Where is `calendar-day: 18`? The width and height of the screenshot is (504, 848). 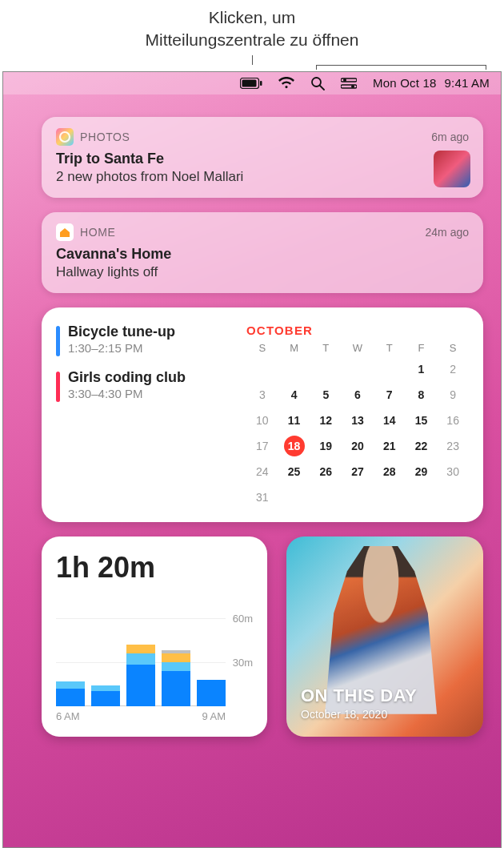
calendar-day: 18 is located at coordinates (294, 446).